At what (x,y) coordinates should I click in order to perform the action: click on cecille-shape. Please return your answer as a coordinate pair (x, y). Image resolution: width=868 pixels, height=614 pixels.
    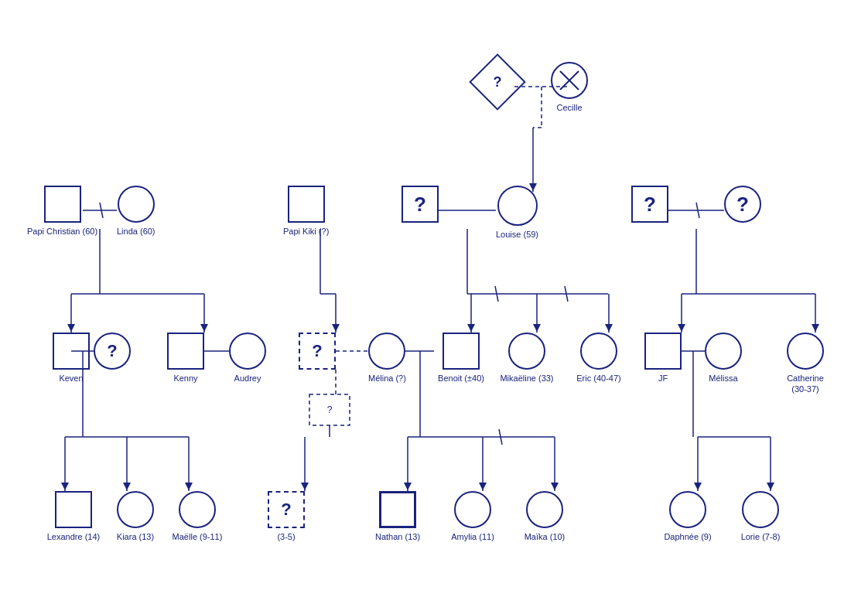
    Looking at the image, I should click on (569, 80).